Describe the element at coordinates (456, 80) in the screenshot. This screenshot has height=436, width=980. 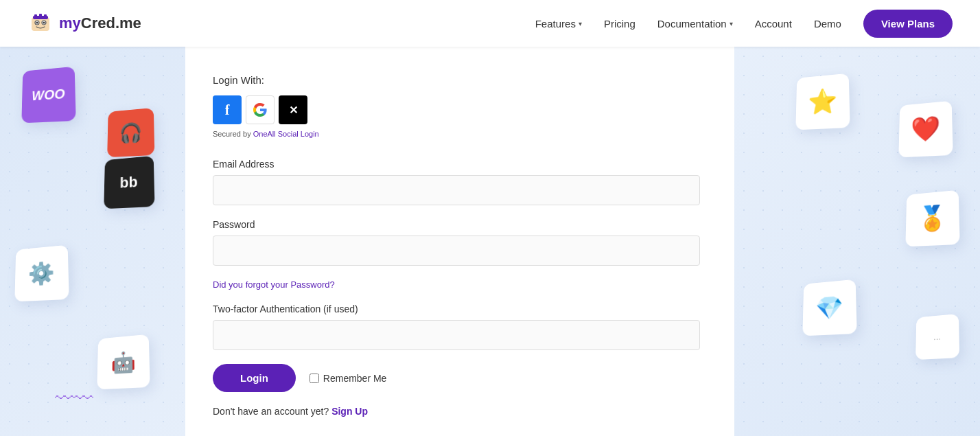
I see `login-with-label: Login With:` at that location.